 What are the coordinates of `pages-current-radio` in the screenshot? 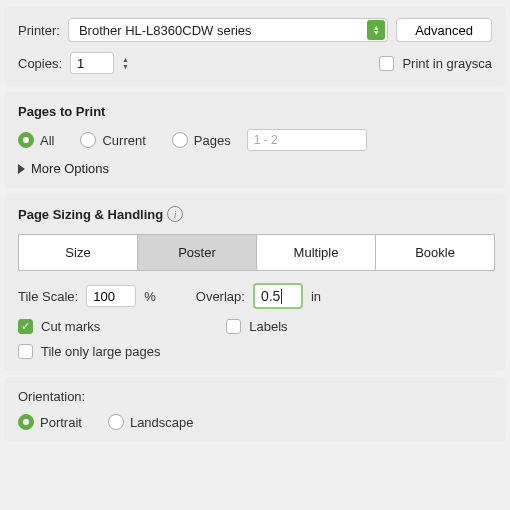 It's located at (88, 140).